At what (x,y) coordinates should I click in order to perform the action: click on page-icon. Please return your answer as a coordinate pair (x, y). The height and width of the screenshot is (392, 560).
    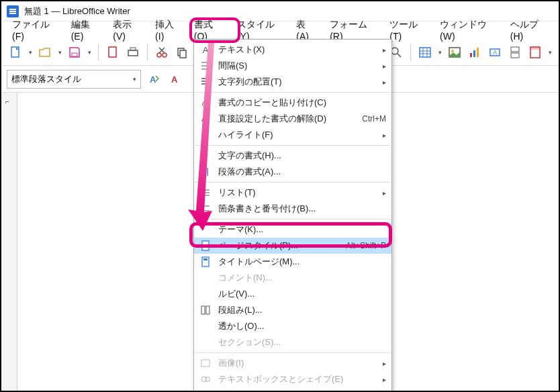
    Looking at the image, I should click on (205, 246).